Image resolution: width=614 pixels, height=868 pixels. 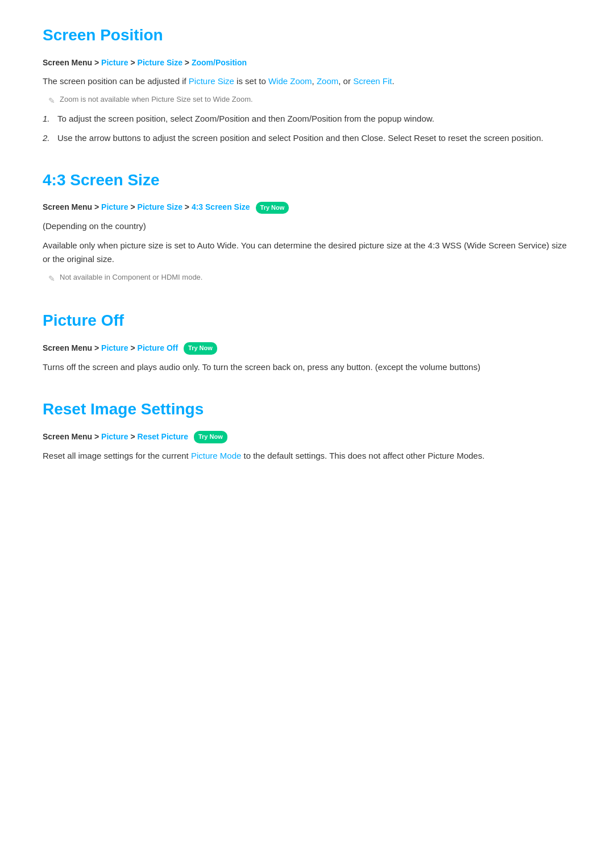 I want to click on note-text: Zoom is not available when Picture Size …, so click(x=156, y=100).